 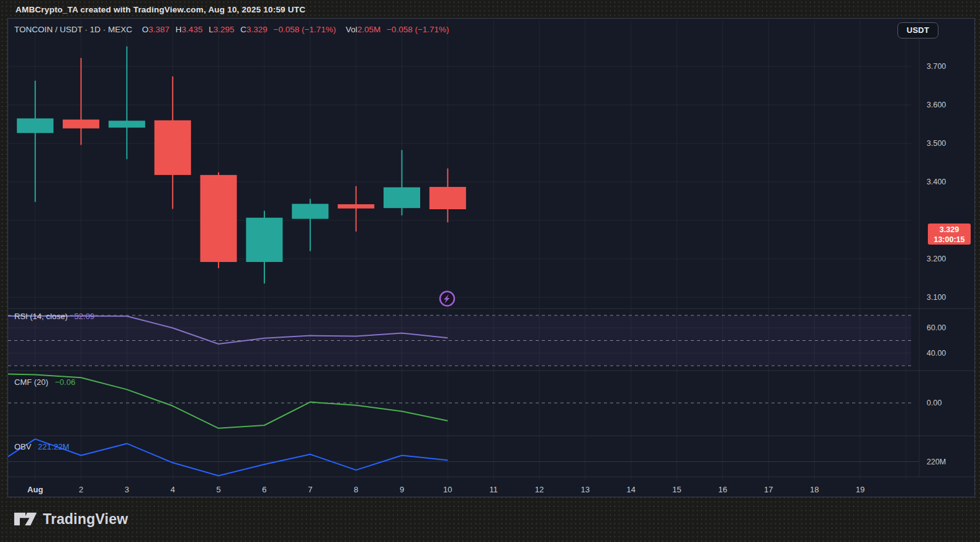 I want to click on symbol-title: TONCOIN / USDT · 1D · MEXC, so click(x=73, y=30).